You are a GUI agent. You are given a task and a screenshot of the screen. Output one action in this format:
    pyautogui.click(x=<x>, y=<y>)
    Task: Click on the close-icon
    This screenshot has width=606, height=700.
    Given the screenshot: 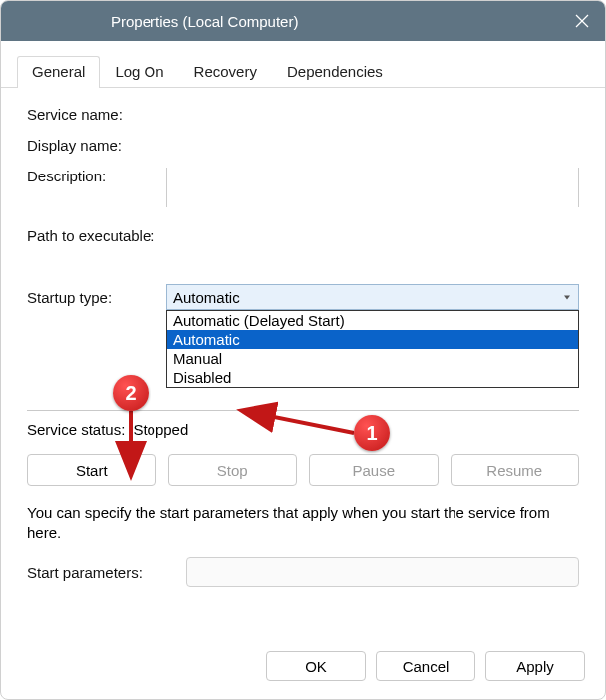 What is the action you would take?
    pyautogui.click(x=582, y=21)
    